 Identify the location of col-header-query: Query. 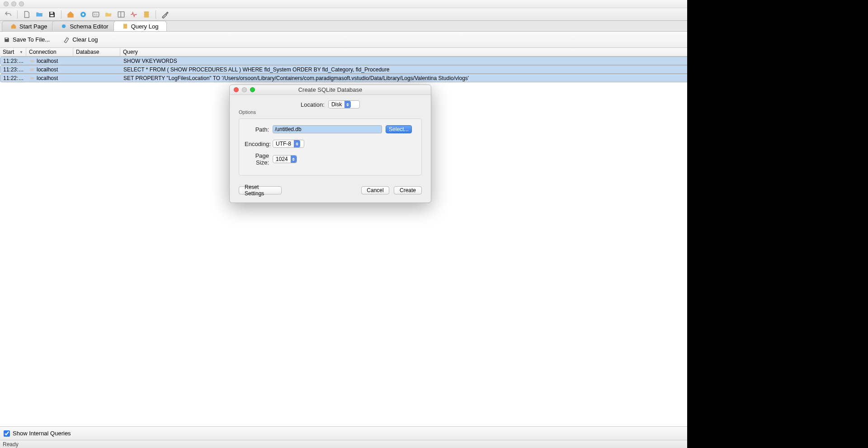
(441, 52).